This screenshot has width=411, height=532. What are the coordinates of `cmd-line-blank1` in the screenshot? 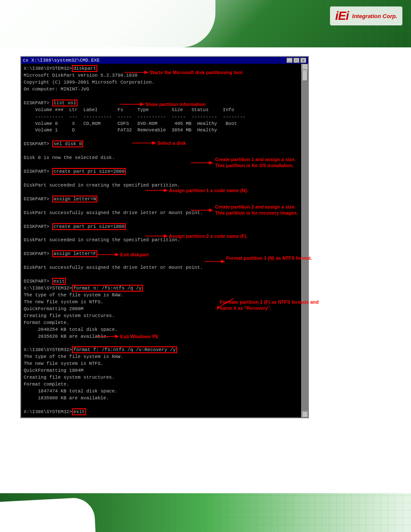 It's located at (162, 137).